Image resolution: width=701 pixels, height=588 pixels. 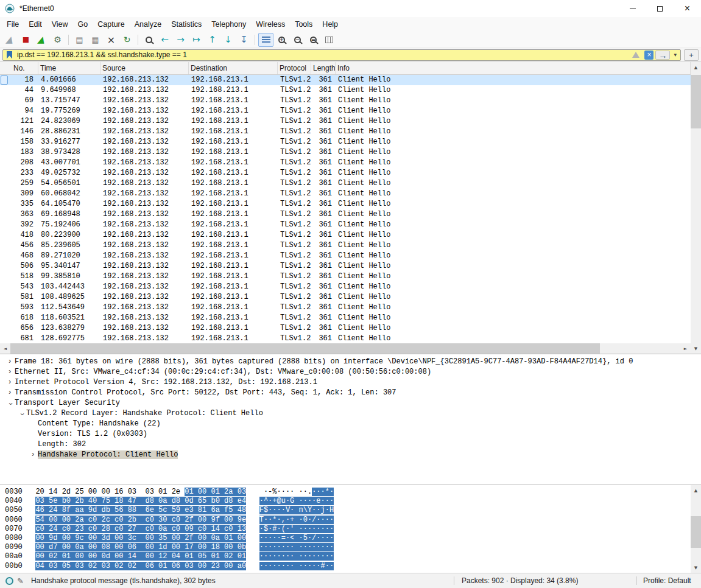 What do you see at coordinates (196, 40) in the screenshot?
I see `go-to-packet-icon: ↦` at bounding box center [196, 40].